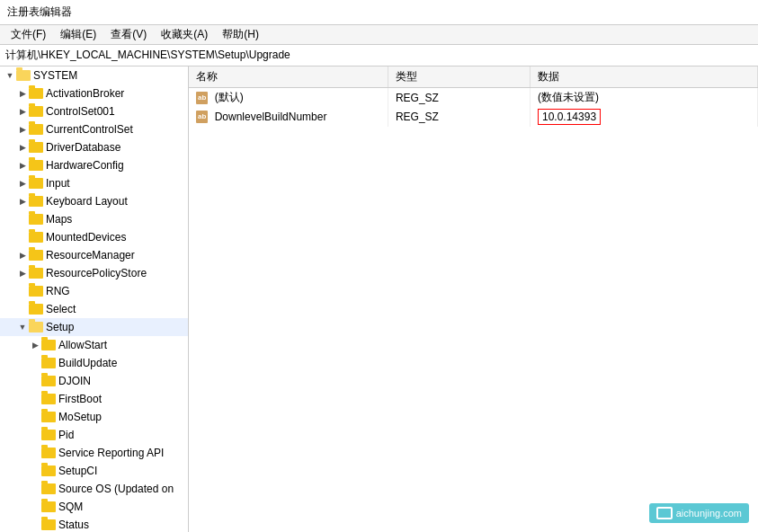 Image resolution: width=758 pixels, height=532 pixels. Describe the element at coordinates (22, 129) in the screenshot. I see `chevron-currentcontrolset: ▶` at that location.